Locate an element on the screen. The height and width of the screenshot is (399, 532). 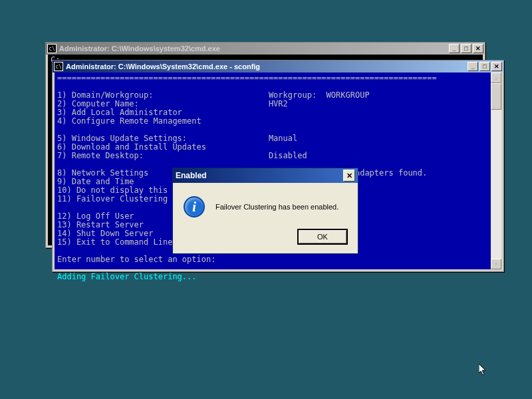
titlebar-back: c\ Administrator: C:\Windows\system32\cm… is located at coordinates (265, 49).